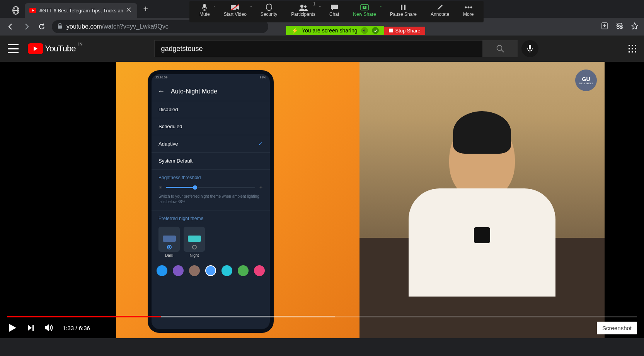 Image resolution: width=644 pixels, height=356 pixels. I want to click on zoom-more-button: More, so click(469, 10).